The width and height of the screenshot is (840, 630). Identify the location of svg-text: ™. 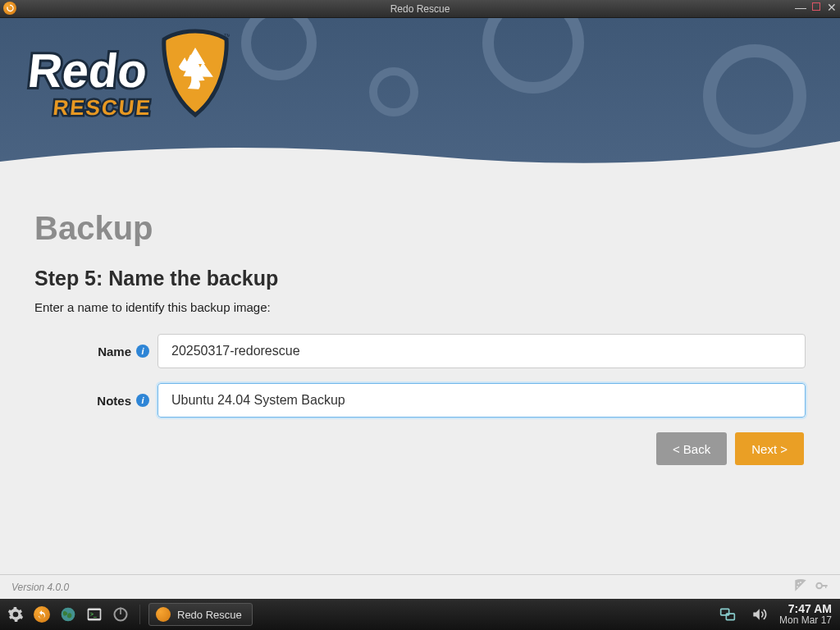
(226, 36).